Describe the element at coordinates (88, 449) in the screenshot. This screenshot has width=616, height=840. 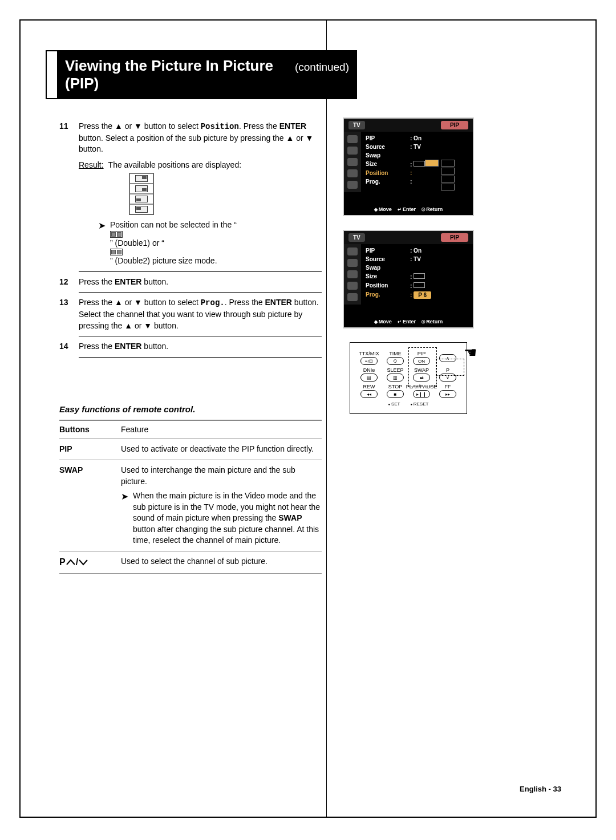
I see `button-name-pip: PIP` at that location.